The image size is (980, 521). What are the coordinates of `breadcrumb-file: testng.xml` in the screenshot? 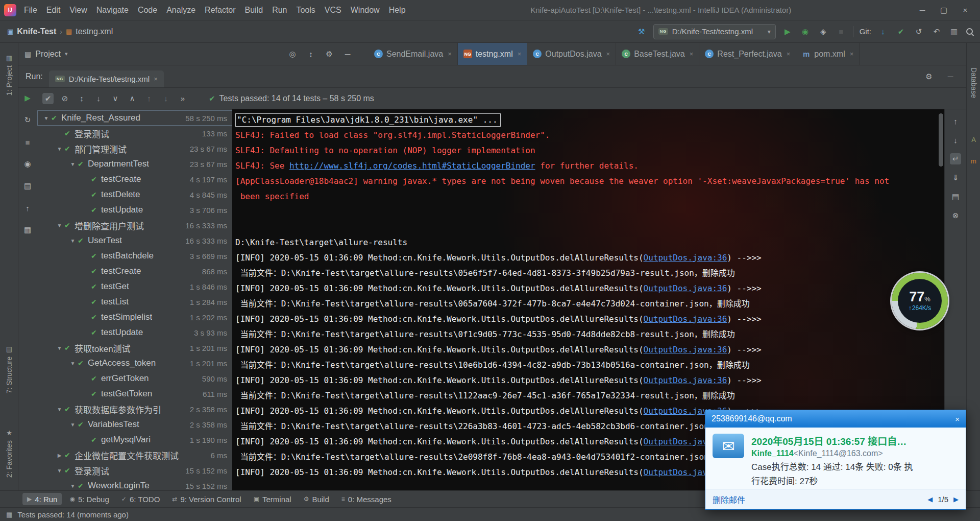 It's located at (94, 32).